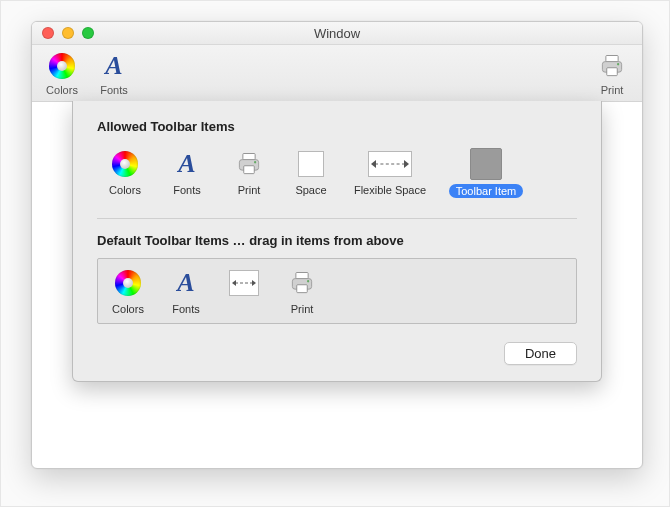 This screenshot has height=507, width=670. Describe the element at coordinates (63, 33) in the screenshot. I see `traffic-lights` at that location.